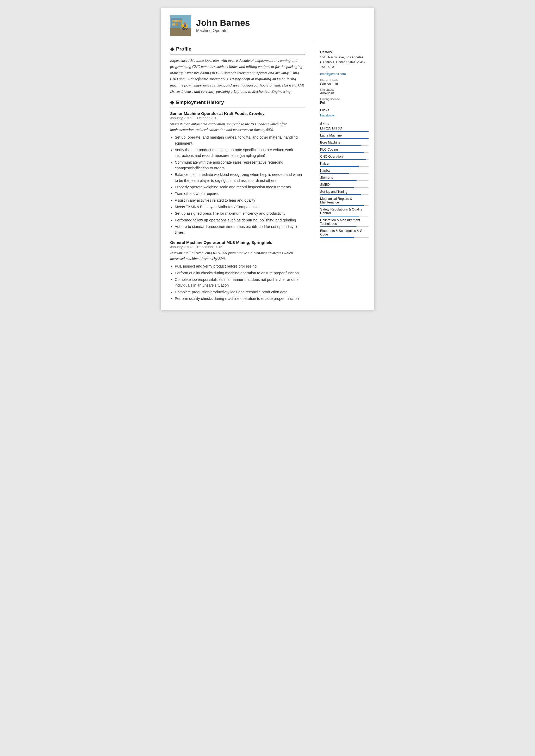  Describe the element at coordinates (345, 178) in the screenshot. I see `skill-name: Siemens` at that location.